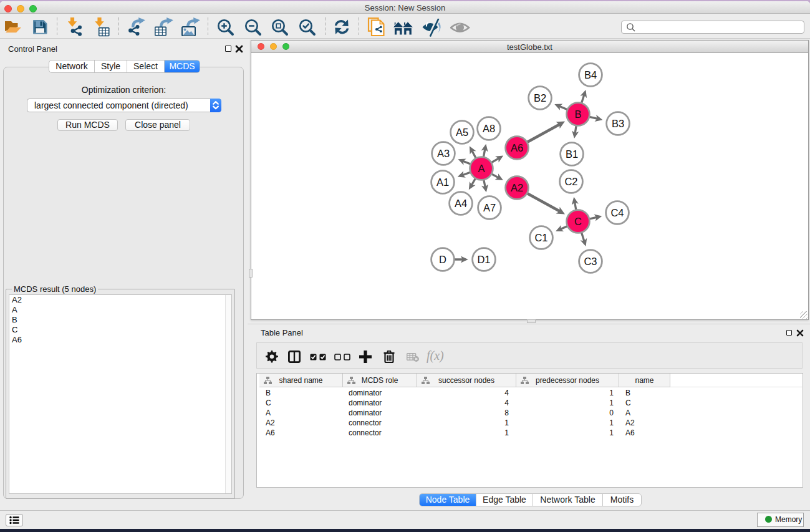 This screenshot has height=532, width=810. I want to click on svg-text: C4, so click(617, 213).